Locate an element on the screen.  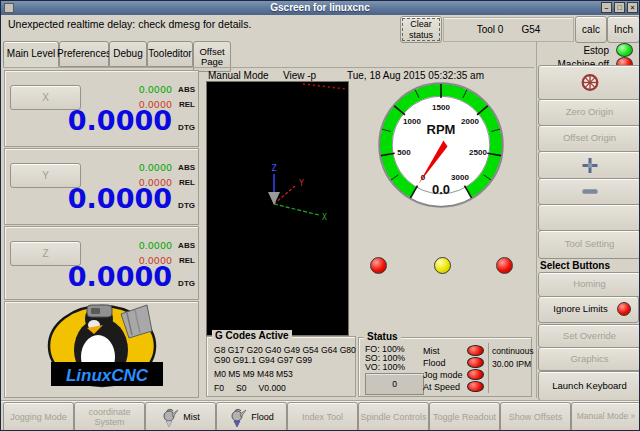
calc-button: calc is located at coordinates (591, 30).